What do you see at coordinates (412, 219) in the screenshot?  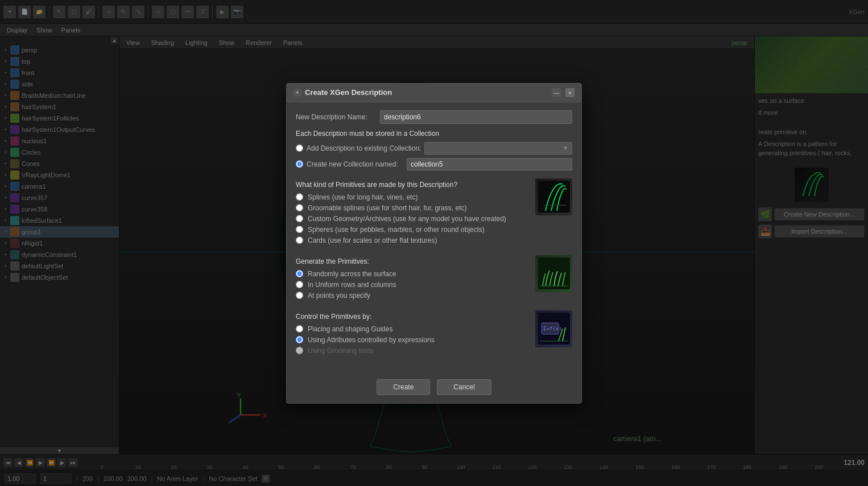 I see `primitives-list: Splines (use for long hair, vines, etc) …` at bounding box center [412, 219].